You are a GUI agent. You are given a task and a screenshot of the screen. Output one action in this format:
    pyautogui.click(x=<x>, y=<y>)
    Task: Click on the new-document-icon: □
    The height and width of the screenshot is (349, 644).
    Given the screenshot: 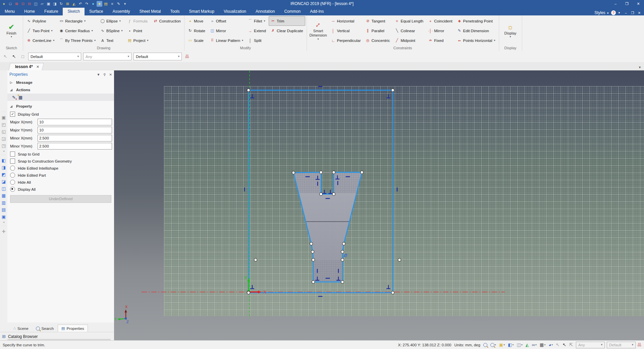 What is the action you would take?
    pyautogui.click(x=10, y=4)
    